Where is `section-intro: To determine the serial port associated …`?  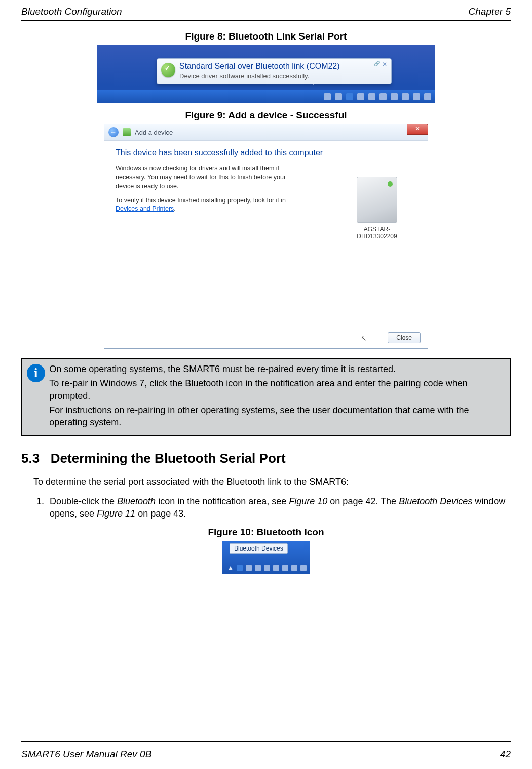 section-intro: To determine the serial port associated … is located at coordinates (272, 482).